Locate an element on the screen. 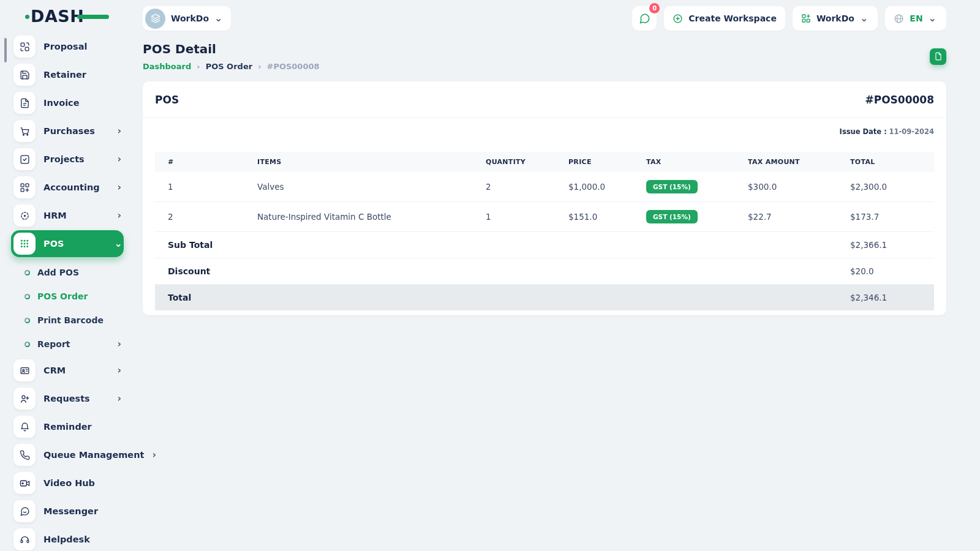 The height and width of the screenshot is (551, 980). globe-icon is located at coordinates (899, 18).